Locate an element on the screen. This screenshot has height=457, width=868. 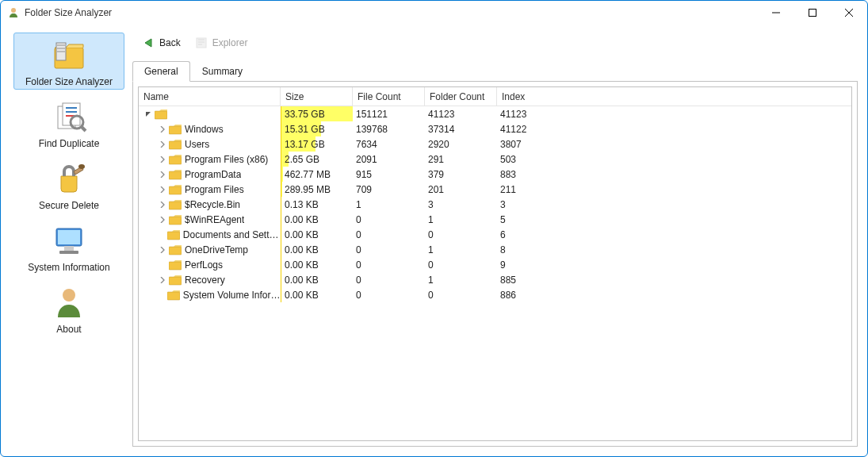
cell-file: 151121 is located at coordinates (388, 114).